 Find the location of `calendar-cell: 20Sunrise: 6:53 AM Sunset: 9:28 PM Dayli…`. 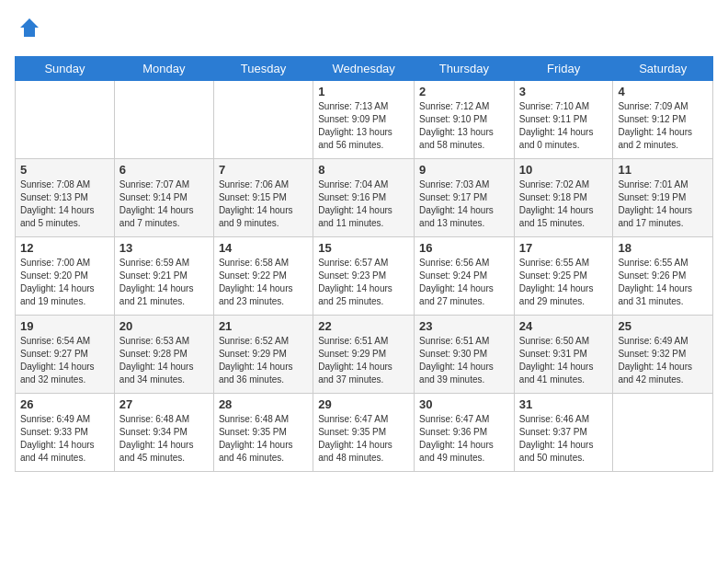

calendar-cell: 20Sunrise: 6:53 AM Sunset: 9:28 PM Dayli… is located at coordinates (164, 353).